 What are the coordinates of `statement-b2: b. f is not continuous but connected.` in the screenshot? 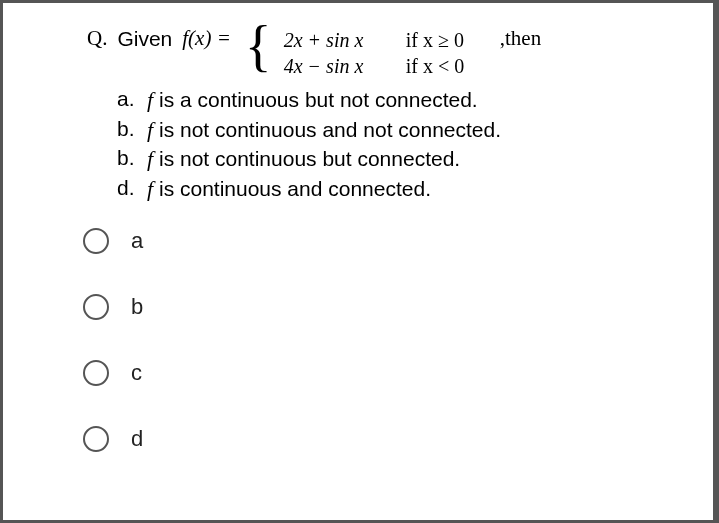 It's located at (406, 159).